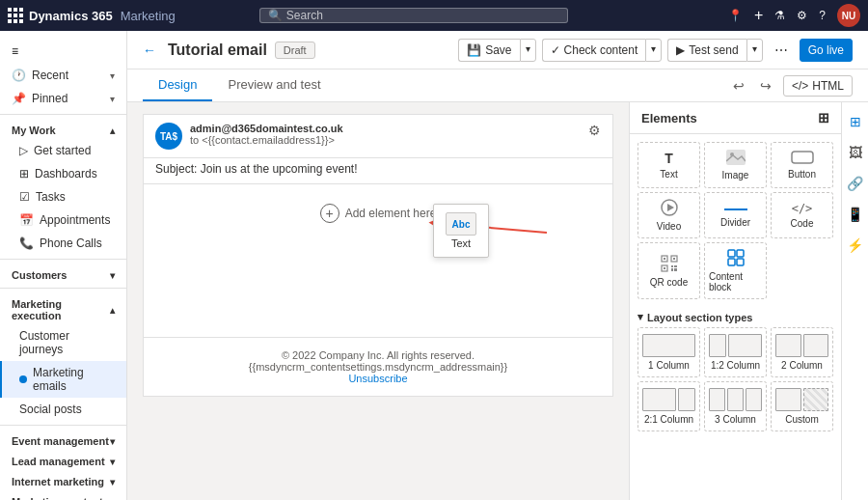 This screenshot has width=868, height=500. Describe the element at coordinates (594, 130) in the screenshot. I see `email-settings-icon: ⚙` at that location.